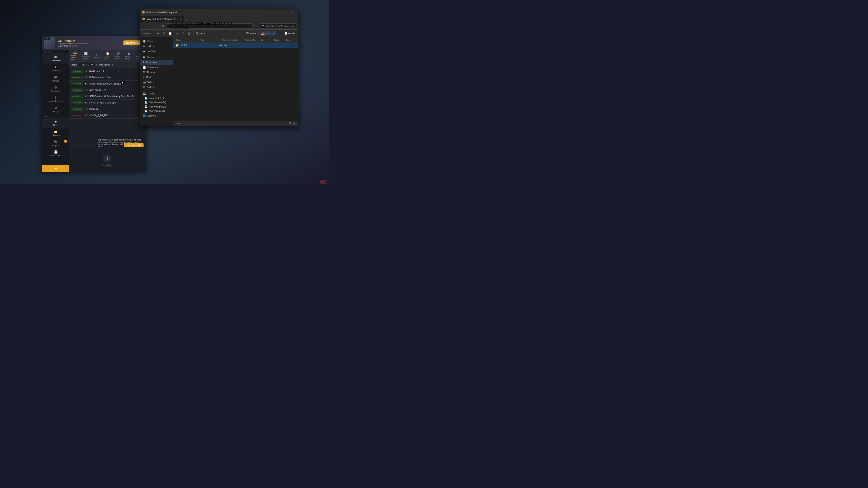 The image size is (868, 488). What do you see at coordinates (134, 145) in the screenshot?
I see `get-more-mods-button: Get more mods` at bounding box center [134, 145].